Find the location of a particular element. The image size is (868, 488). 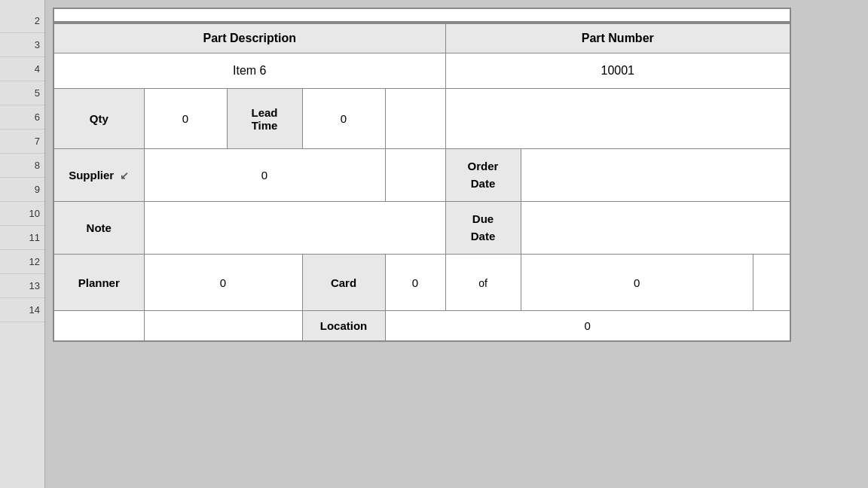

row-num-14: 14 is located at coordinates (23, 310).